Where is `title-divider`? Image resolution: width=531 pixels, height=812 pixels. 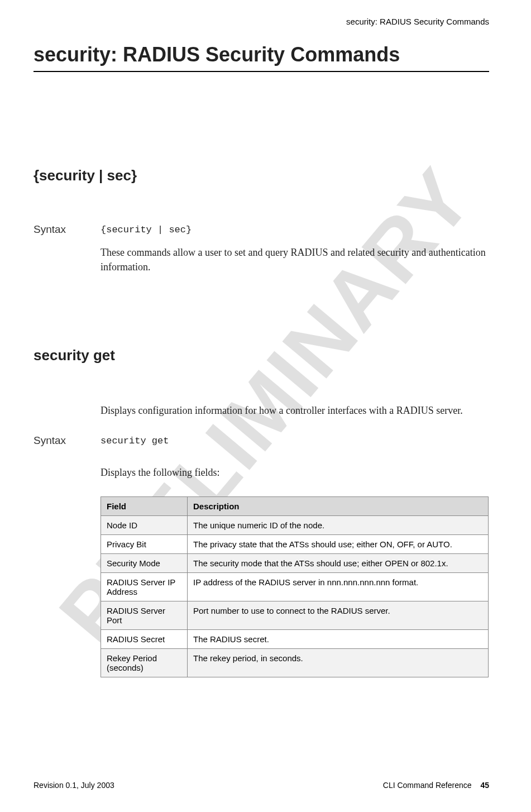 title-divider is located at coordinates (261, 71).